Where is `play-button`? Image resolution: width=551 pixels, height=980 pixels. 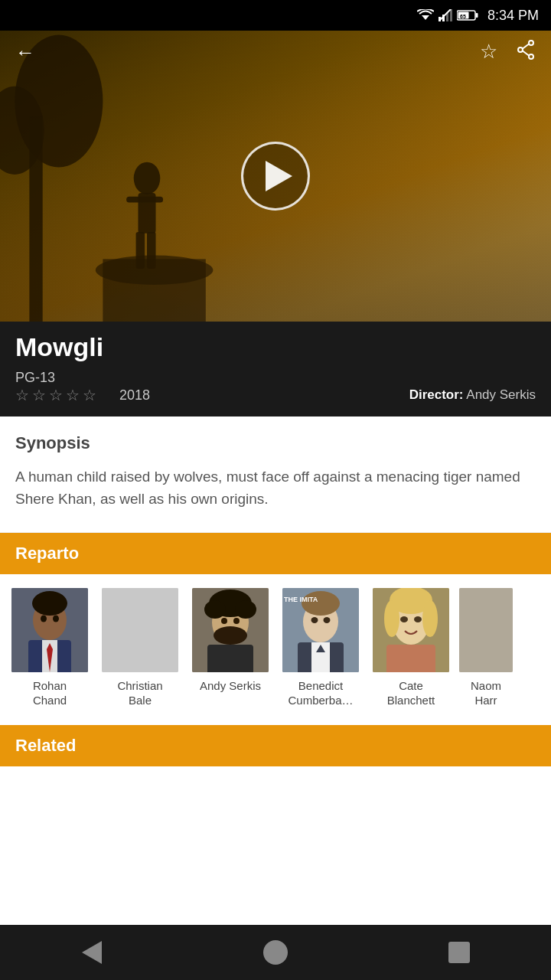
play-button is located at coordinates (276, 176).